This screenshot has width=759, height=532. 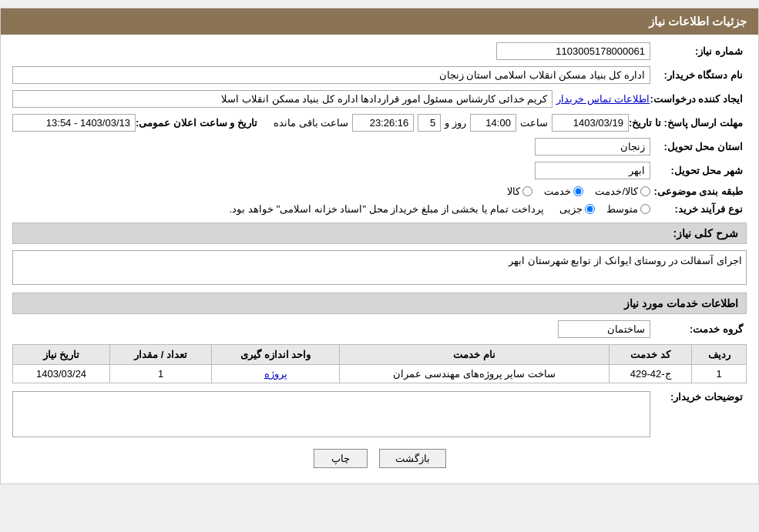 What do you see at coordinates (379, 303) in the screenshot?
I see `khadamat-section-title: اطلاعات خدمات مورد نیاز` at bounding box center [379, 303].